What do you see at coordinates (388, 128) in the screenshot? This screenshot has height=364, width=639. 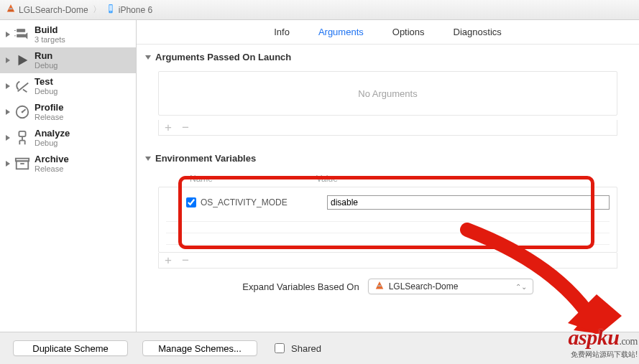 I see `arguments-add-remove: + −` at bounding box center [388, 128].